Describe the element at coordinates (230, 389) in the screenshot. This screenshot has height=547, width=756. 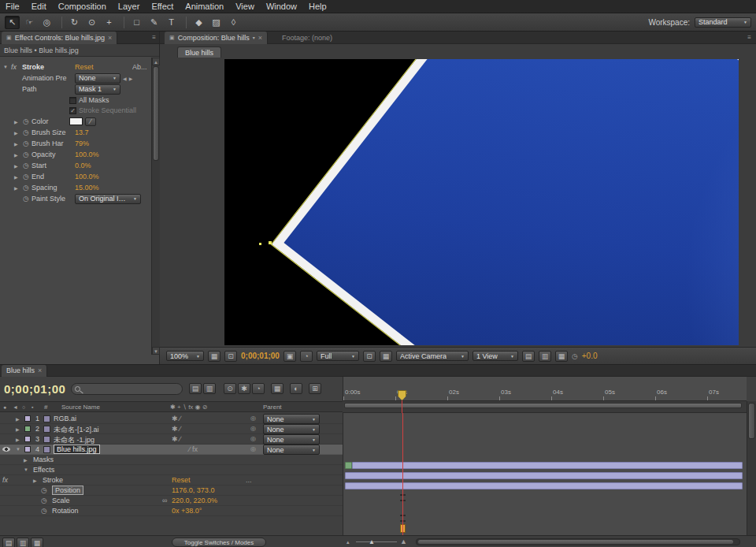
I see `draft-3d-icon: ⊙` at that location.